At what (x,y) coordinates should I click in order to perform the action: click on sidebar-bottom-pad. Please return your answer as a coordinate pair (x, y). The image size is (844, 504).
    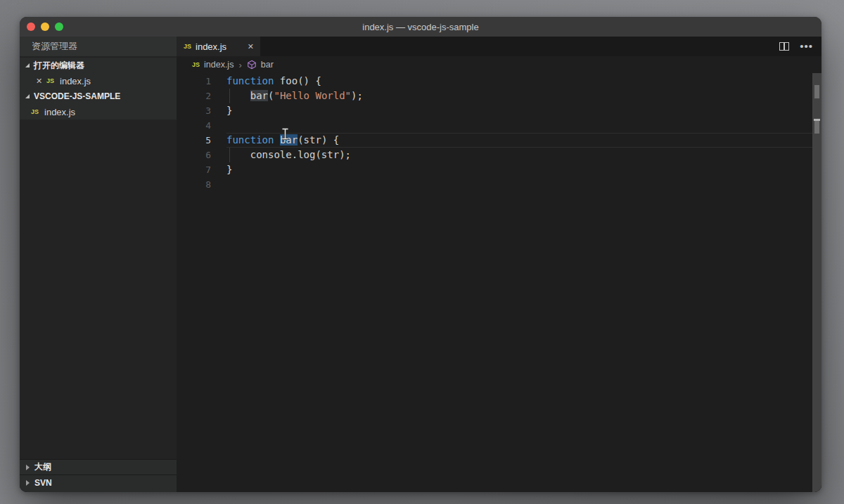
    Looking at the image, I should click on (98, 491).